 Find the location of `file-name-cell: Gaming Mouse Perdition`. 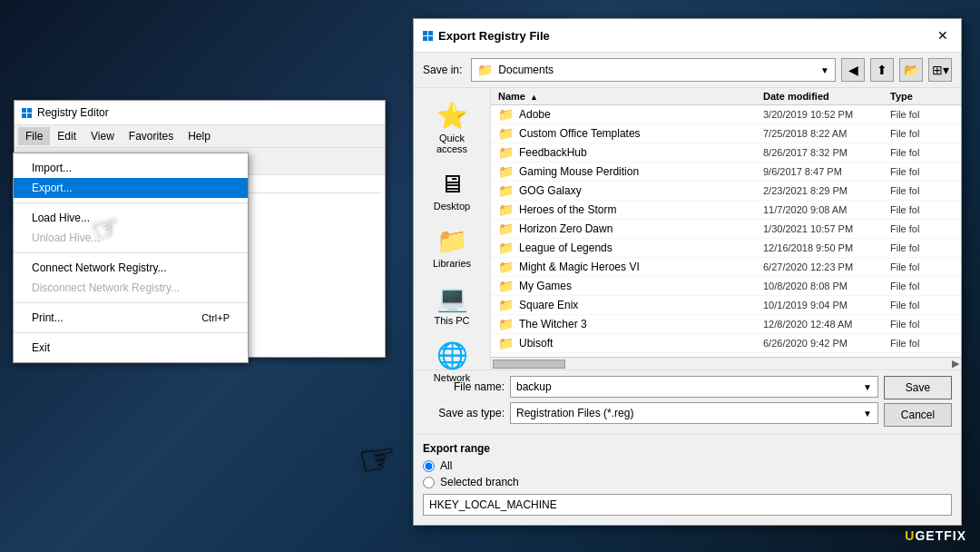

file-name-cell: Gaming Mouse Perdition is located at coordinates (641, 172).